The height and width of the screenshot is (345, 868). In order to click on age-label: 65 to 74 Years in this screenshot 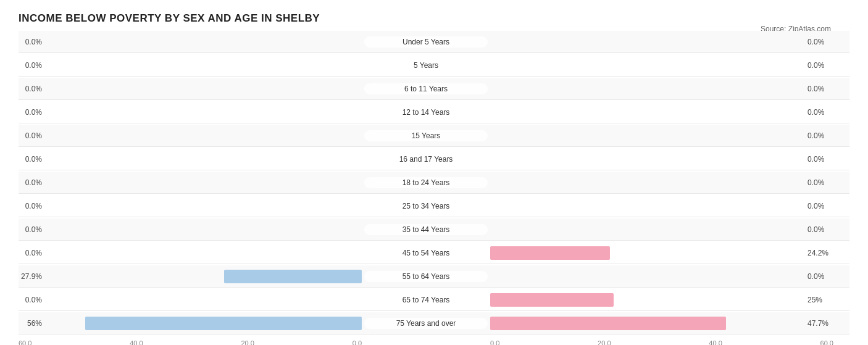, I will do `click(426, 300)`.